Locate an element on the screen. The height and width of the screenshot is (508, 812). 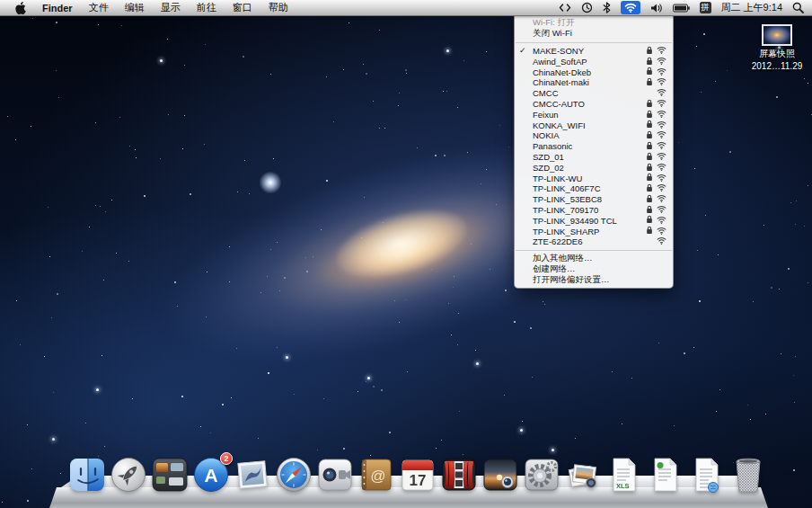
notification-badge: 2 is located at coordinates (226, 459).